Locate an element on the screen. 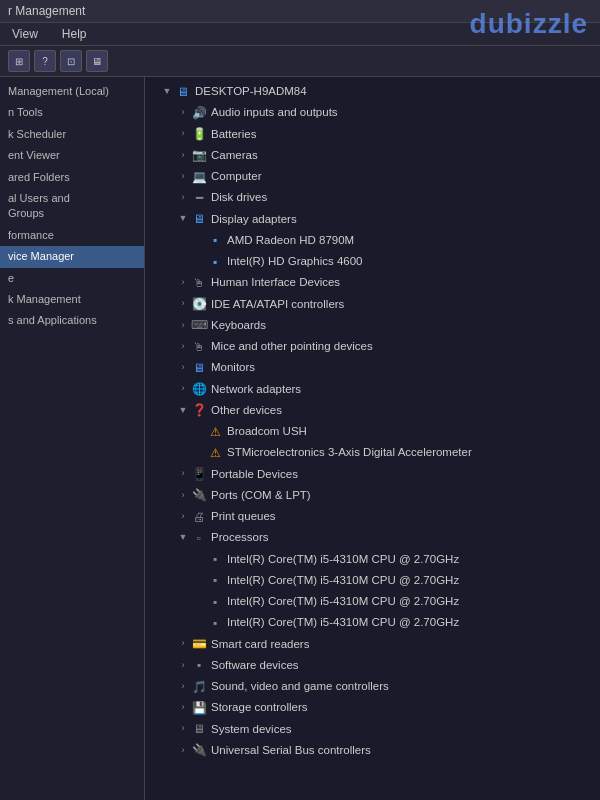 This screenshot has width=600, height=800. tree-item-portable: › 📱 Portable Devices is located at coordinates (372, 474).